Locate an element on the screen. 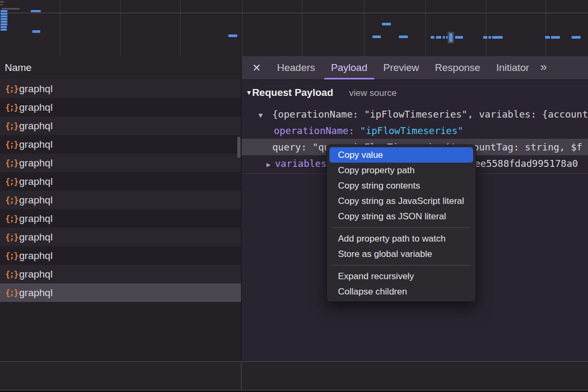 Image resolution: width=588 pixels, height=392 pixels. context-menu-item: Copy value is located at coordinates (402, 155).